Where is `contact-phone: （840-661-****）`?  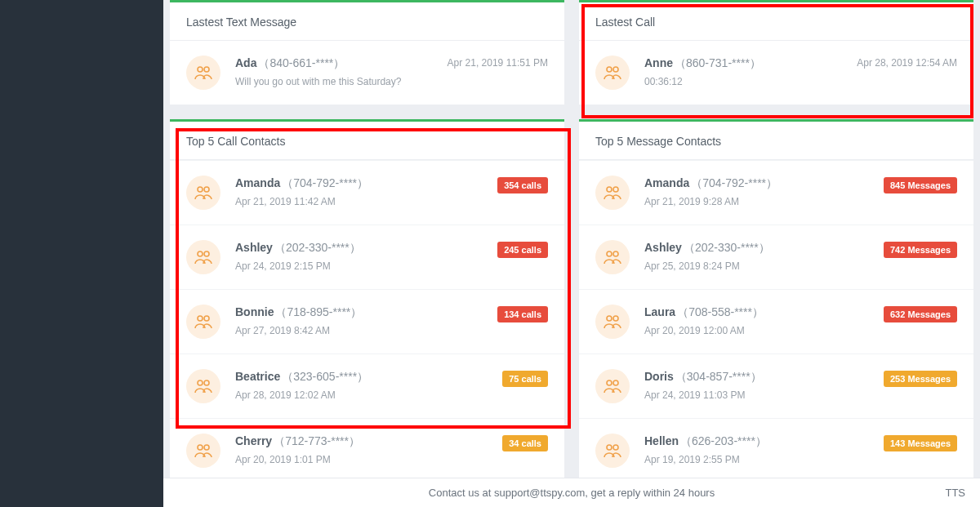
contact-phone: （840-661-****） is located at coordinates (301, 63).